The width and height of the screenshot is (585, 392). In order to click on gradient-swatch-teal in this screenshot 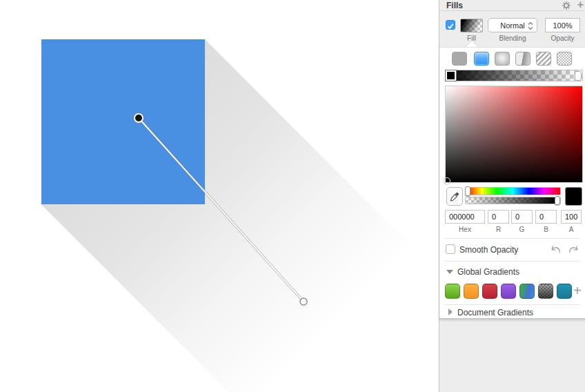, I will do `click(564, 291)`.